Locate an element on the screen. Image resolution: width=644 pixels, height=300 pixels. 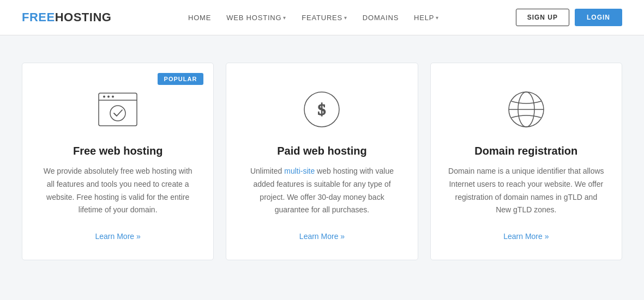
card-paid-hosting-title: Paid web hosting is located at coordinates (322, 151).